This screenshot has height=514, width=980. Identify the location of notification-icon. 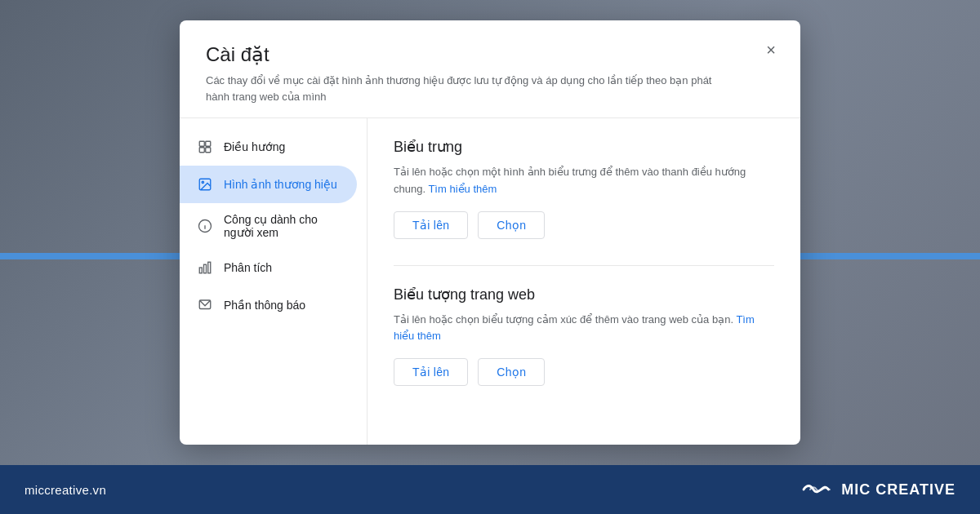
(205, 305).